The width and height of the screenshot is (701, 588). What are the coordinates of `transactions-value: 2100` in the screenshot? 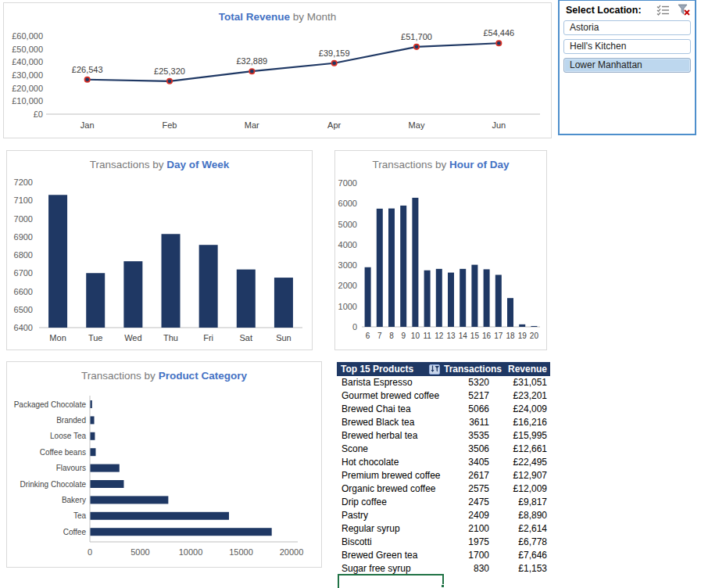 It's located at (472, 529).